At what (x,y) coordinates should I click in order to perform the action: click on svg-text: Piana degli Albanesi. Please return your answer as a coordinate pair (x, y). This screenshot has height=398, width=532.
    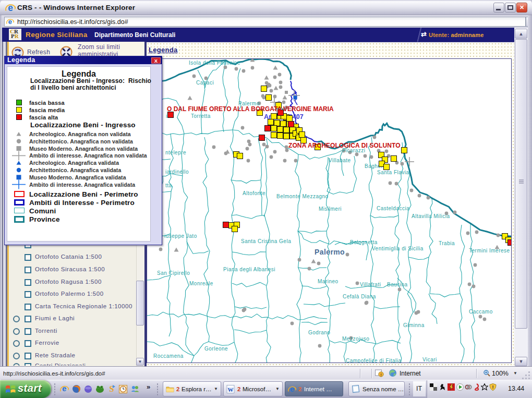
    Looking at the image, I should click on (249, 269).